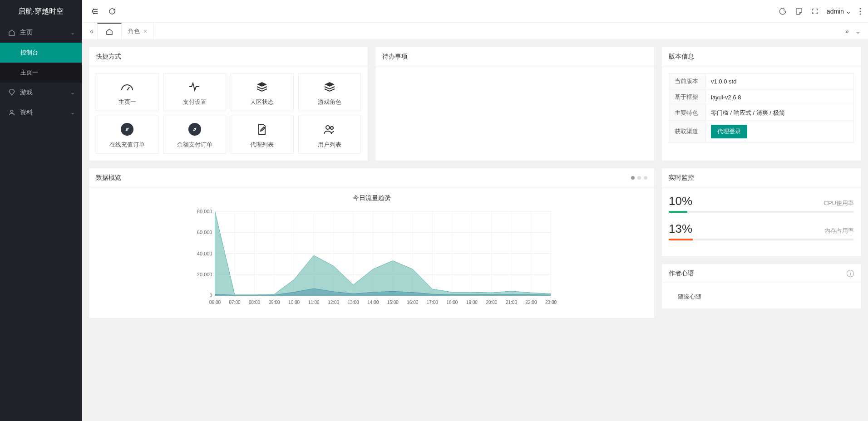 This screenshot has width=868, height=421. I want to click on tabbar: « 角色 × » ⌄, so click(475, 31).